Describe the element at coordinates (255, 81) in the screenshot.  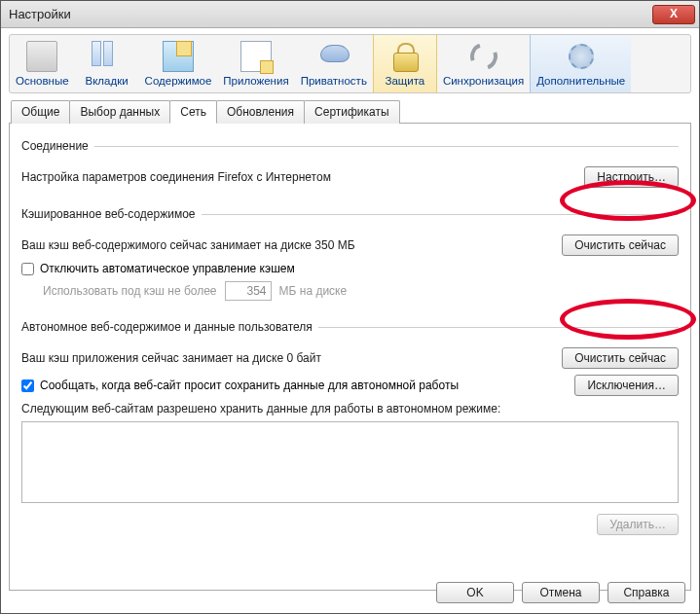
I see `toolbar-item-label: Приложения` at that location.